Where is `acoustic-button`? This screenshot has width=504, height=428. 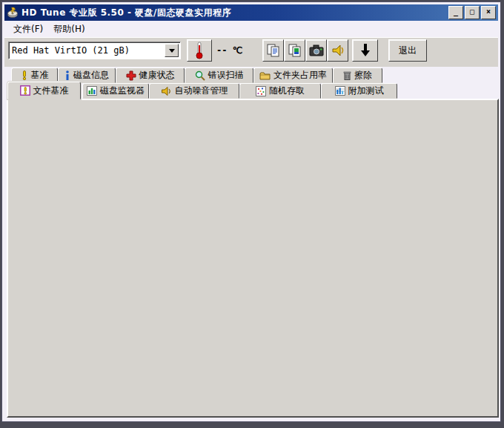 acoustic-button is located at coordinates (338, 50).